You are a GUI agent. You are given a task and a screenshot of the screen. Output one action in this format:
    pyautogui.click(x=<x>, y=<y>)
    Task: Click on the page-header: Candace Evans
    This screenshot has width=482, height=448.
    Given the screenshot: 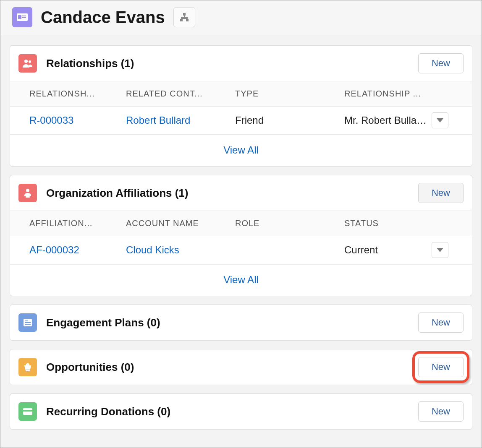 What is the action you would take?
    pyautogui.click(x=241, y=18)
    